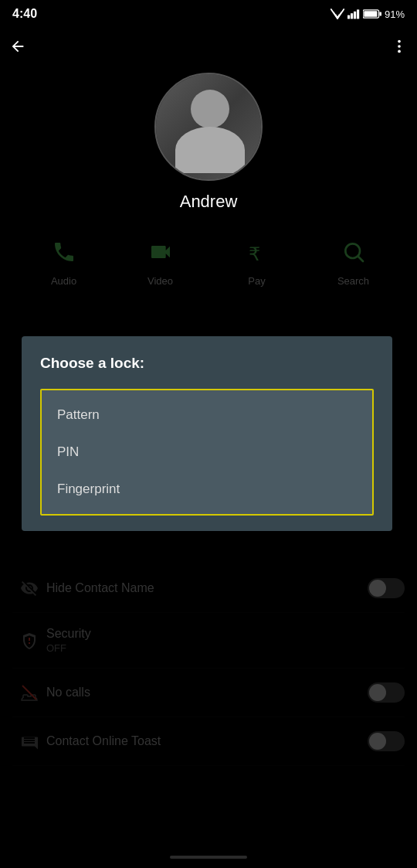  I want to click on lock-option-pattern: Pattern, so click(207, 415).